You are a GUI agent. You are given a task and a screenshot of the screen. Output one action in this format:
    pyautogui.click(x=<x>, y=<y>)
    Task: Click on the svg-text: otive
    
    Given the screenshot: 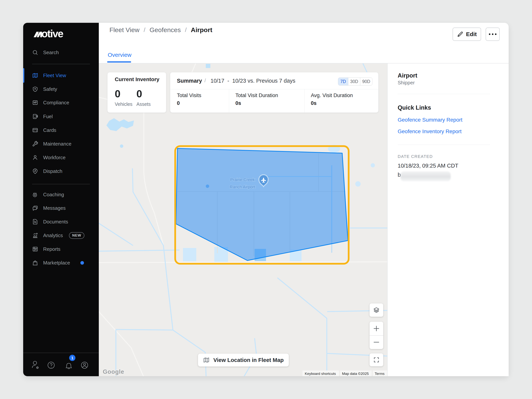 What is the action you would take?
    pyautogui.click(x=52, y=34)
    